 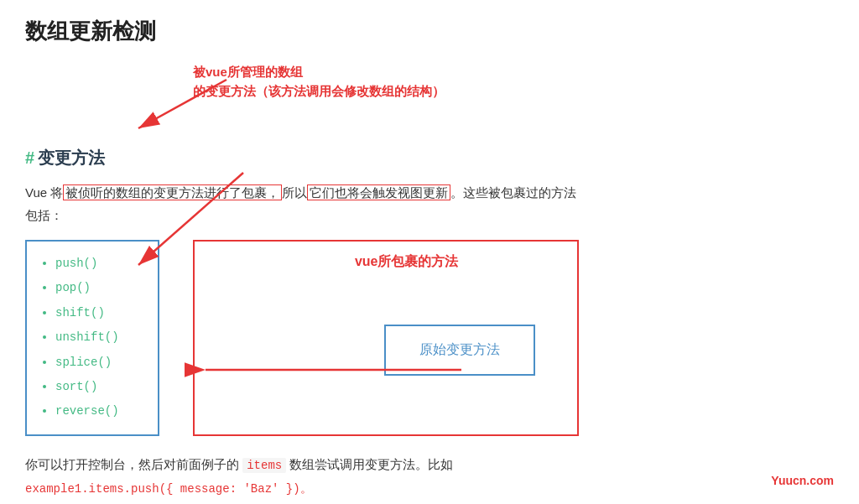 What do you see at coordinates (430, 158) in the screenshot?
I see `section-heading: # 变更方法` at bounding box center [430, 158].